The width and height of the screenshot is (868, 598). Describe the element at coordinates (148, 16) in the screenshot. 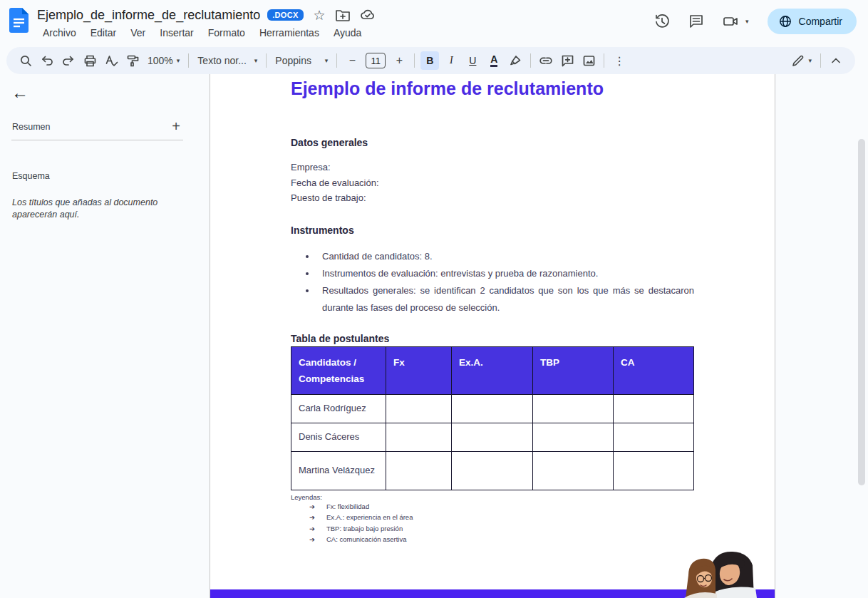

I see `document-title: Ejemplo_de_informe_de_reclutamiento` at that location.